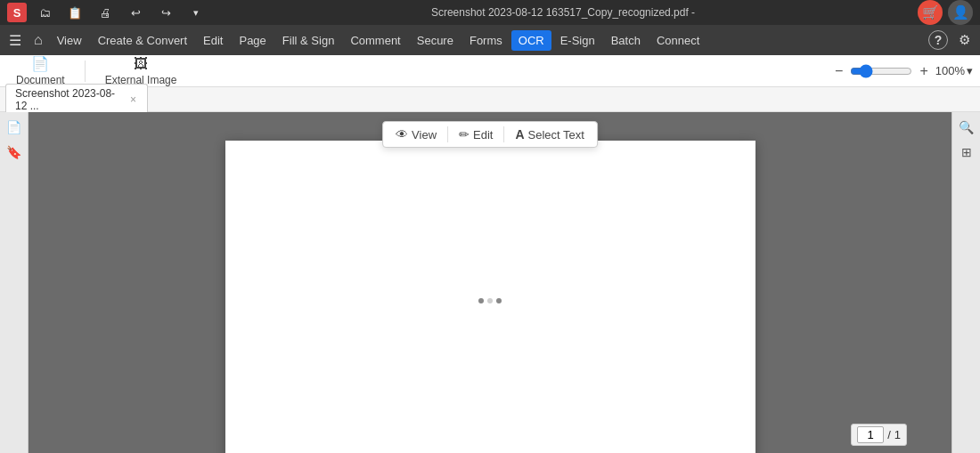 The width and height of the screenshot is (980, 453). What do you see at coordinates (549, 134) in the screenshot?
I see `ocr-select-text-button: A Select Text` at bounding box center [549, 134].